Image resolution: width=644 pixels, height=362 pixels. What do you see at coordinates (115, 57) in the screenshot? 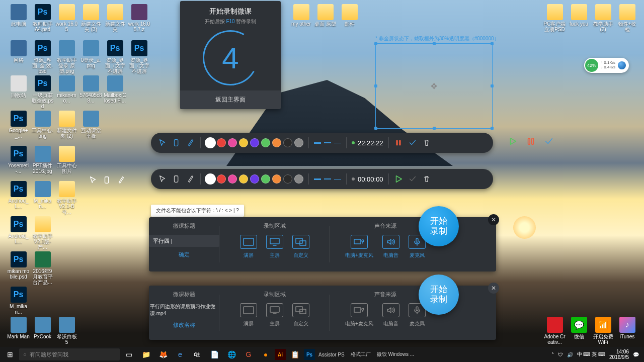
I see `desktop-icon: Ps资源_界面（文字不进屏` at bounding box center [115, 57].